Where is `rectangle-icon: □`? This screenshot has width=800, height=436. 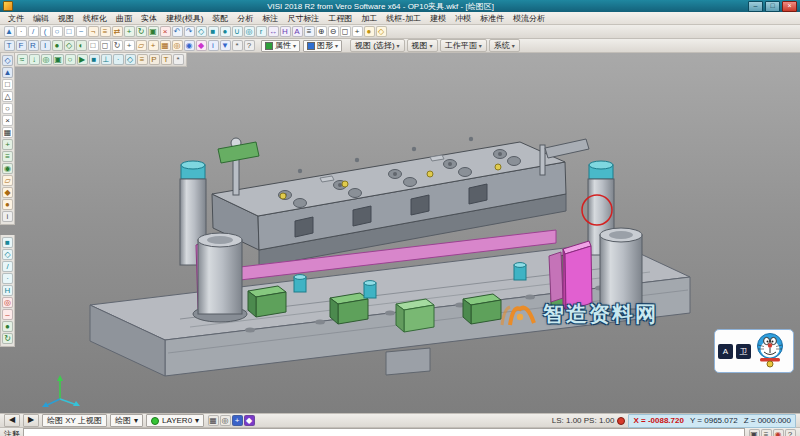 rectangle-icon: □ is located at coordinates (70, 32).